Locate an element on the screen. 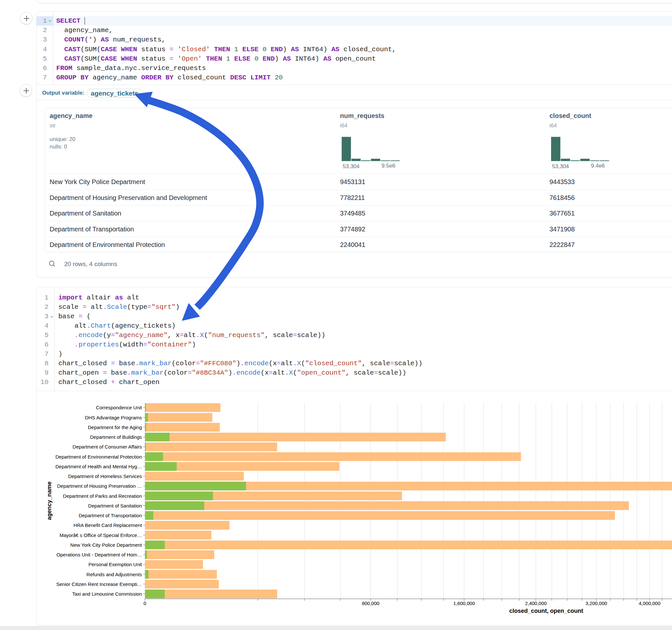  svg-text:Department of Parks and Recrea: Department of Parks and Recreation is located at coordinates (102, 496).